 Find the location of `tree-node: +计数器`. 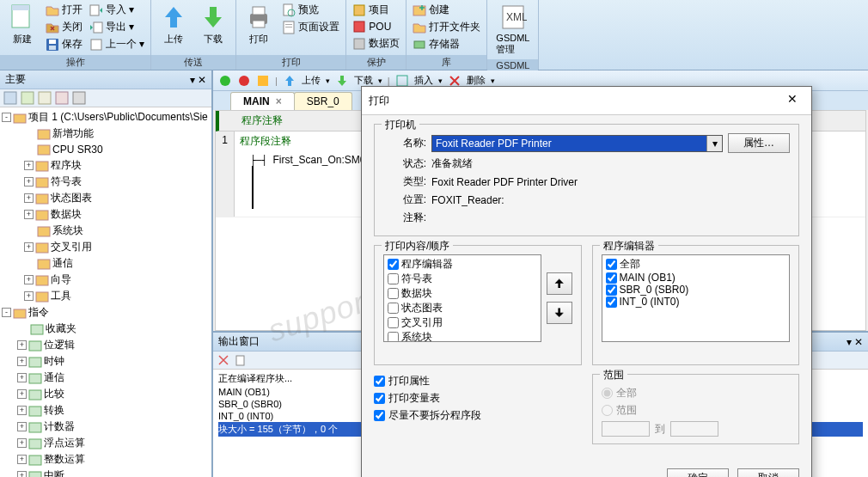

tree-node: +计数器 is located at coordinates (106, 426).